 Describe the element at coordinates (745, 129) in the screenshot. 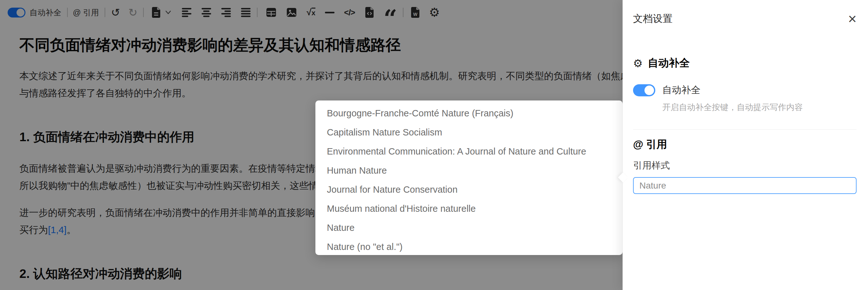

I see `section-divider` at that location.